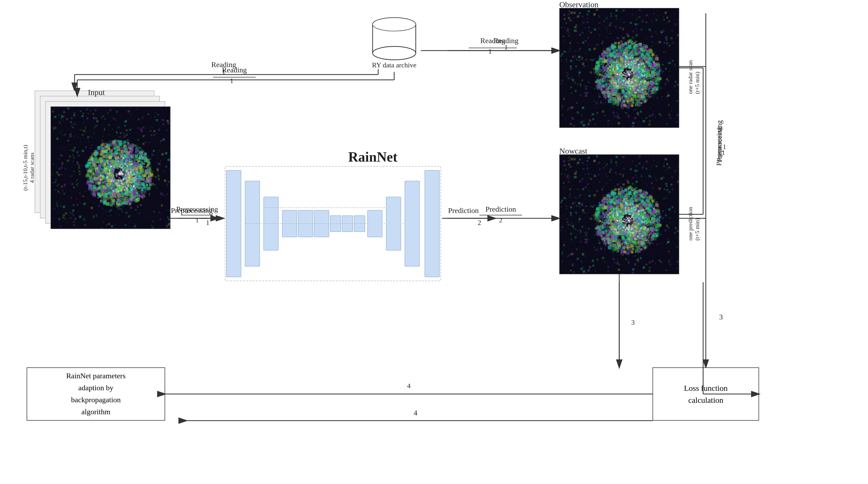 The width and height of the screenshot is (868, 484). I want to click on backprop-box: RainNet parametersadaption bybackpropaga…, so click(96, 394).